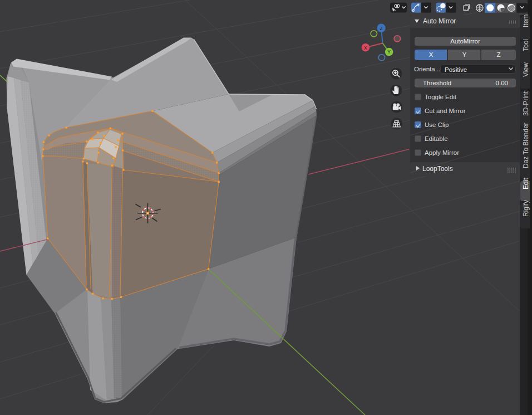 Image resolution: width=532 pixels, height=415 pixels. What do you see at coordinates (389, 52) in the screenshot?
I see `svg-text: Y` at bounding box center [389, 52].